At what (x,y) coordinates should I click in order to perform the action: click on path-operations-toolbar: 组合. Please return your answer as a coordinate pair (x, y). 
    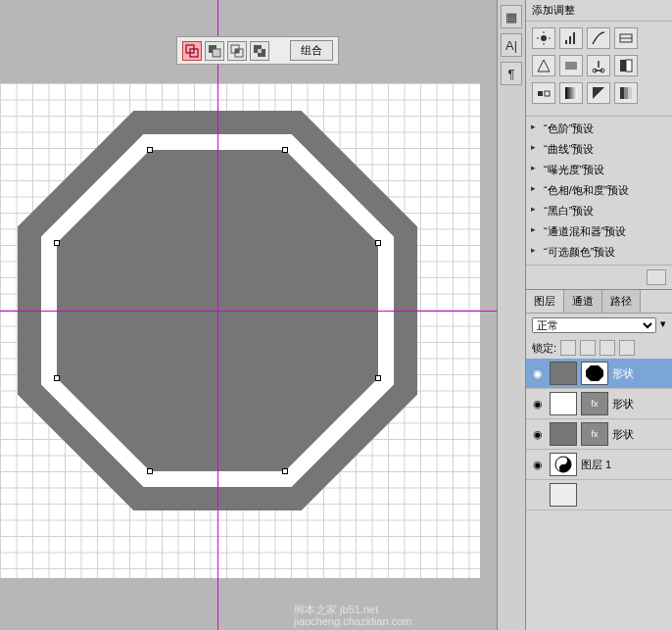
    Looking at the image, I should click on (258, 51).